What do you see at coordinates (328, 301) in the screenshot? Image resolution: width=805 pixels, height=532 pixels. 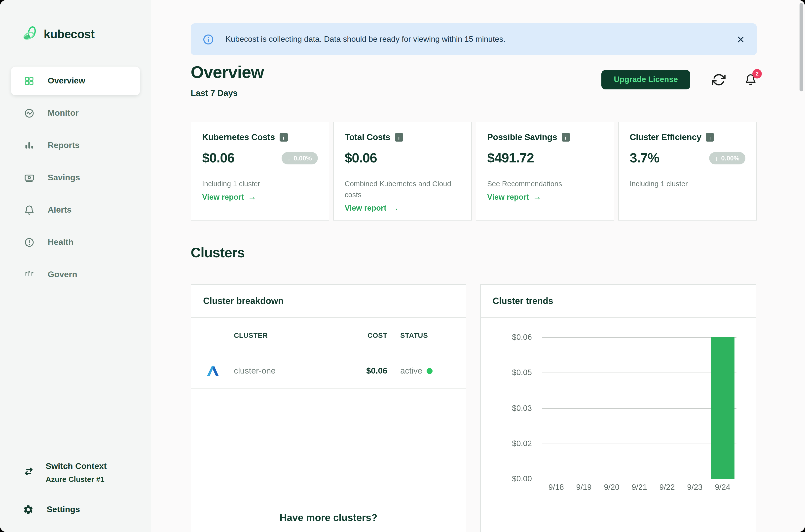 I see `panel-title: Cluster breakdown` at bounding box center [328, 301].